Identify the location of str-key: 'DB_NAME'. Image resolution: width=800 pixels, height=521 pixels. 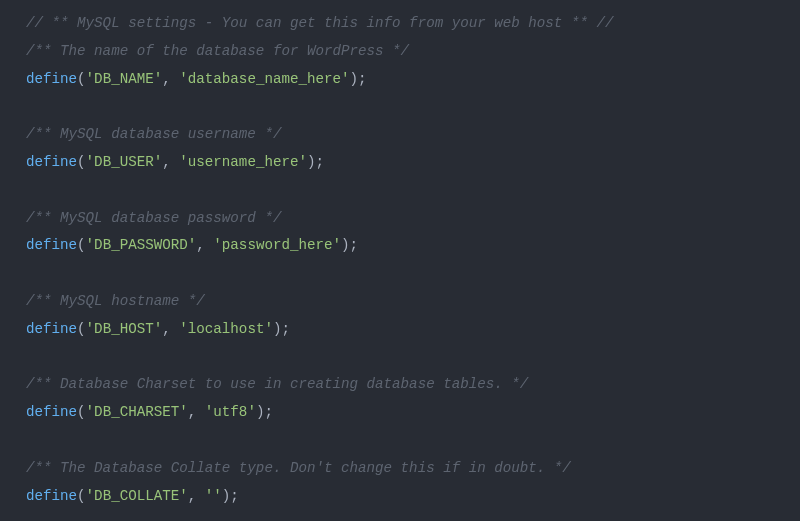
(124, 79).